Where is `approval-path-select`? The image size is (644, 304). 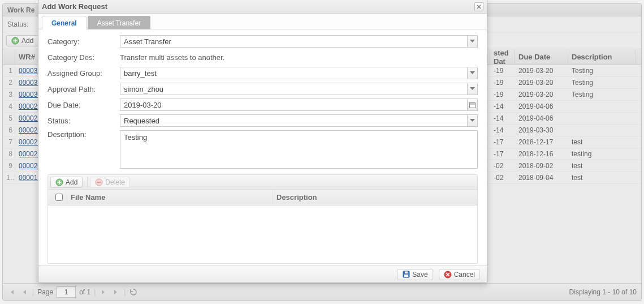 approval-path-select is located at coordinates (299, 89).